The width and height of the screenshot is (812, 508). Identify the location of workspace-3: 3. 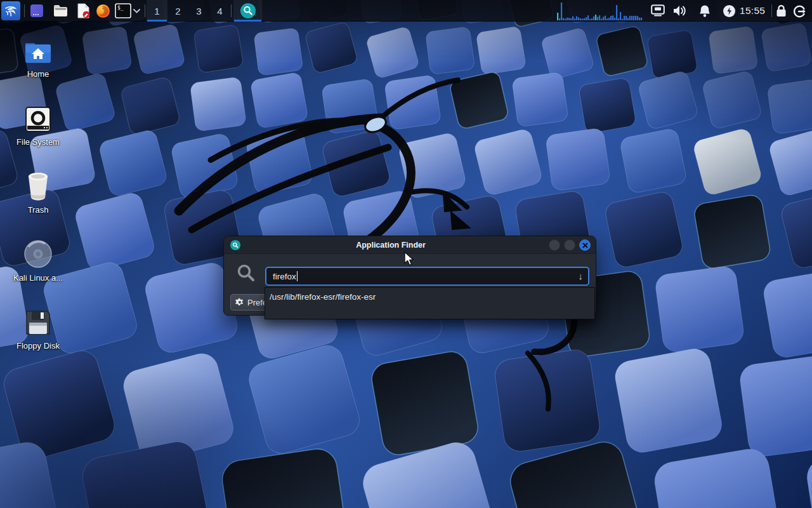
(199, 11).